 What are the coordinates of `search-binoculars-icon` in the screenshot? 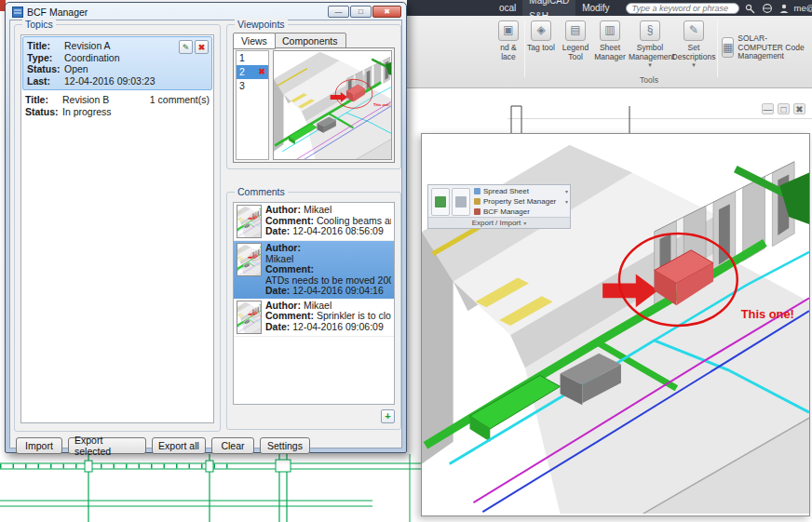 It's located at (751, 8).